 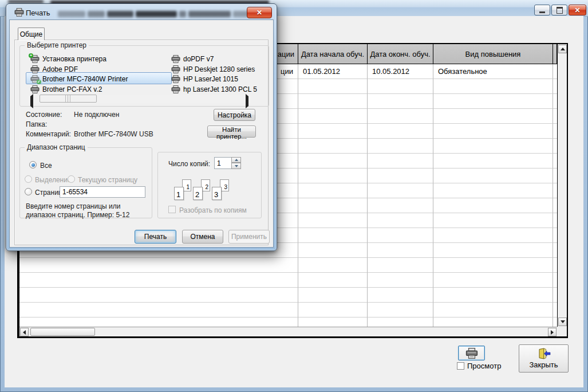 I want to click on pages-range-input, so click(x=102, y=192).